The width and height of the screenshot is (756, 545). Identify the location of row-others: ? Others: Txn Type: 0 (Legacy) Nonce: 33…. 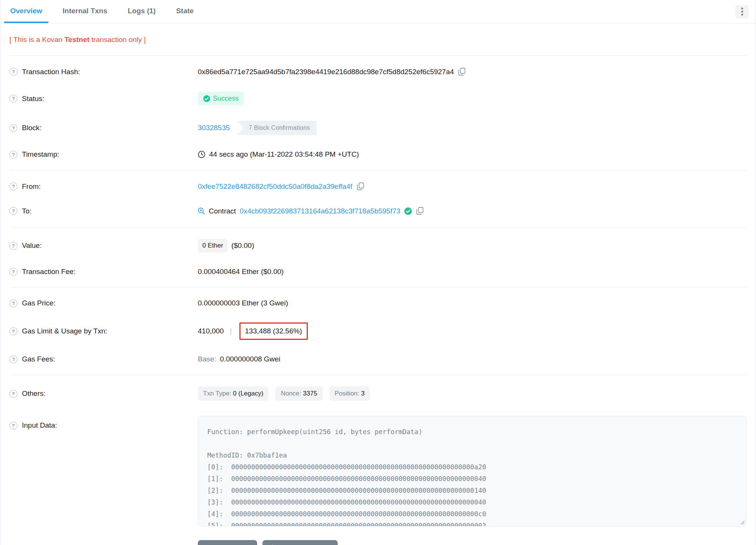
(378, 394).